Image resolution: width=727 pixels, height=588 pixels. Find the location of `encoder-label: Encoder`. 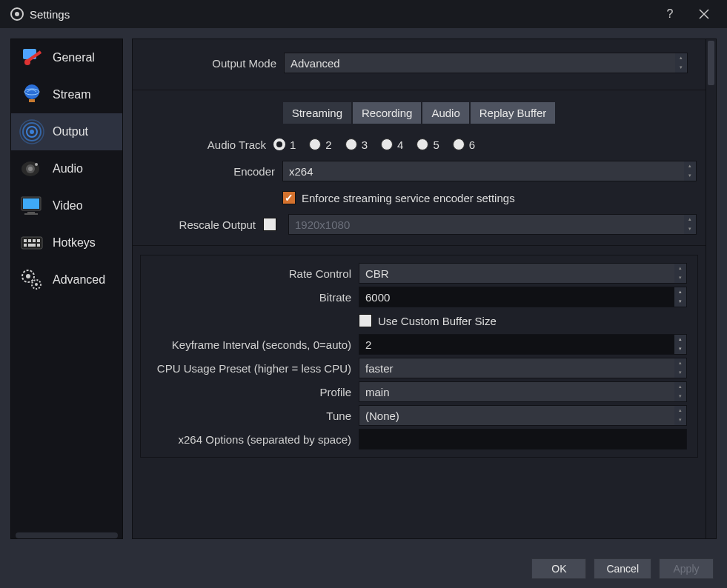

encoder-label: Encoder is located at coordinates (212, 172).